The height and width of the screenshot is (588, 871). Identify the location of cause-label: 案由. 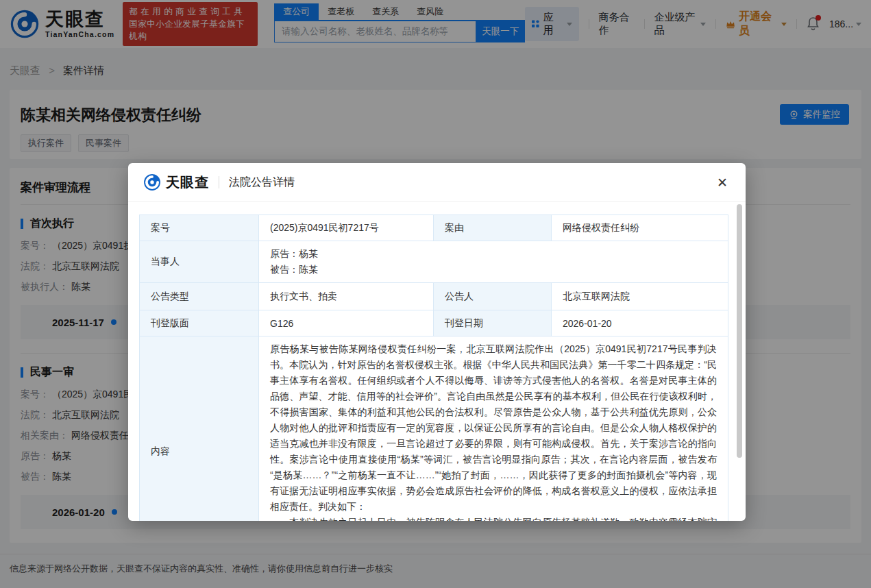
(493, 228).